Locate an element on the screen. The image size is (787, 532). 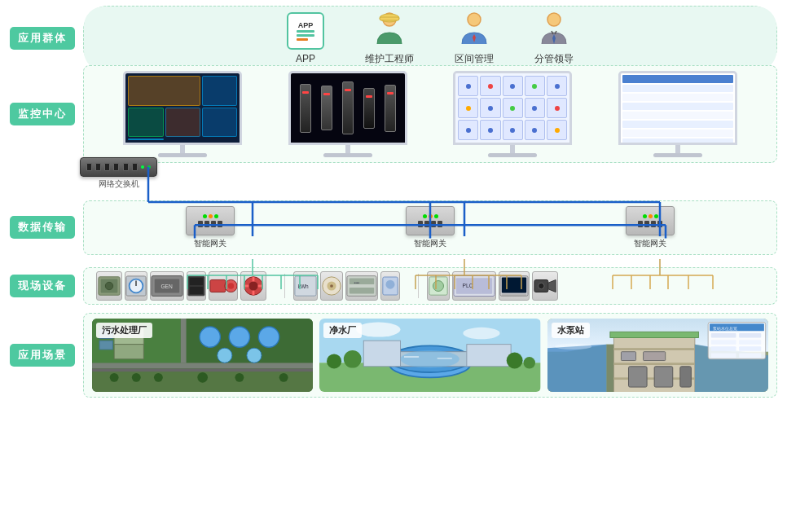
screen-2-stand is located at coordinates (348, 149).